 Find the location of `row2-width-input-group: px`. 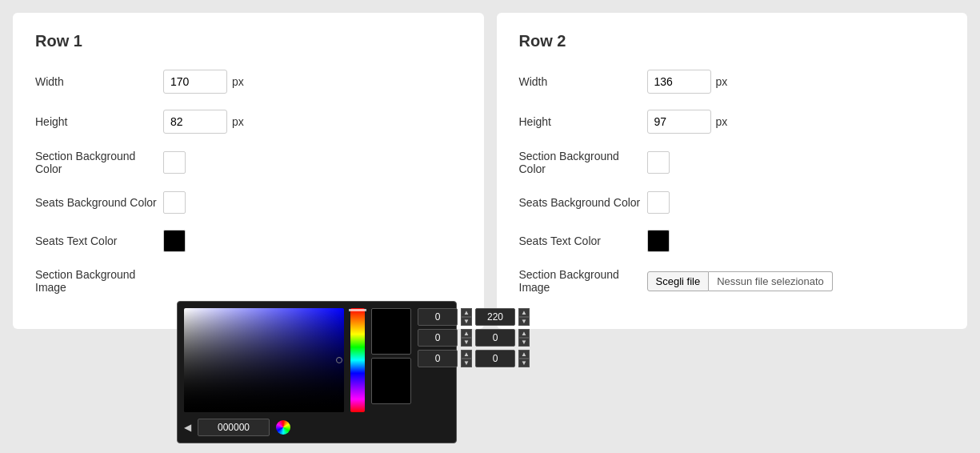

row2-width-input-group: px is located at coordinates (688, 82).